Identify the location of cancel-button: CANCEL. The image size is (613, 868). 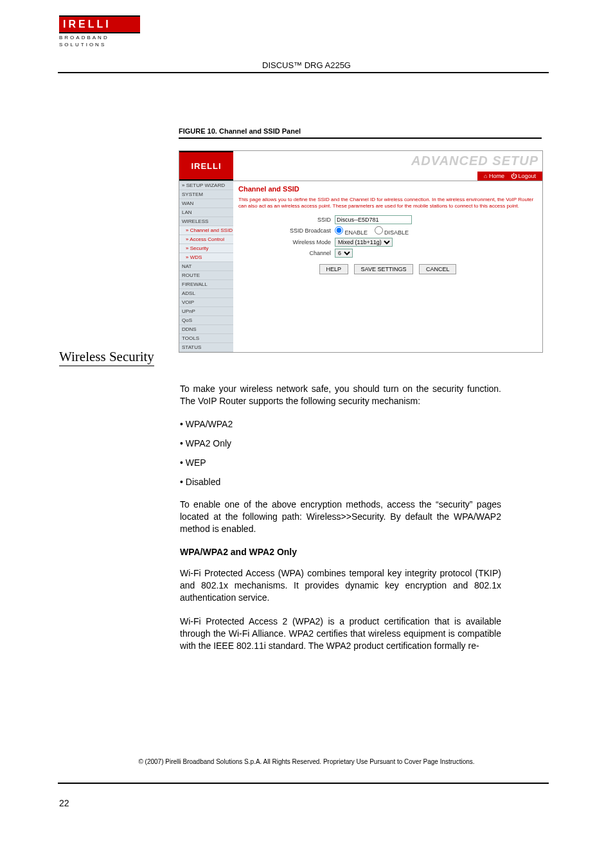
(438, 269).